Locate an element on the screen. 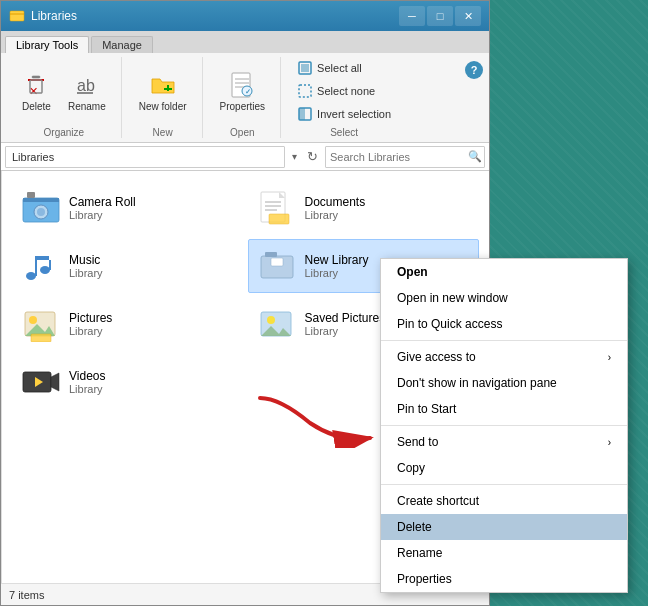  new-library-type: Library is located at coordinates (337, 273).